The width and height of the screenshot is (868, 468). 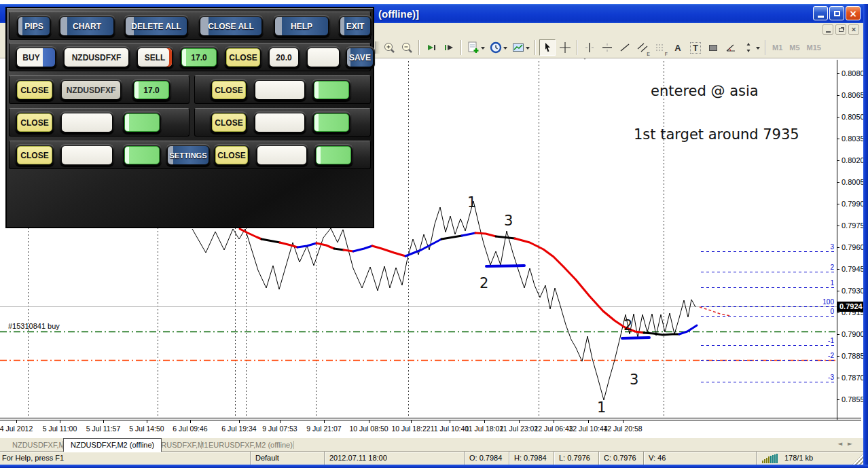 I want to click on y-tick-label: 0.8035, so click(x=853, y=139).